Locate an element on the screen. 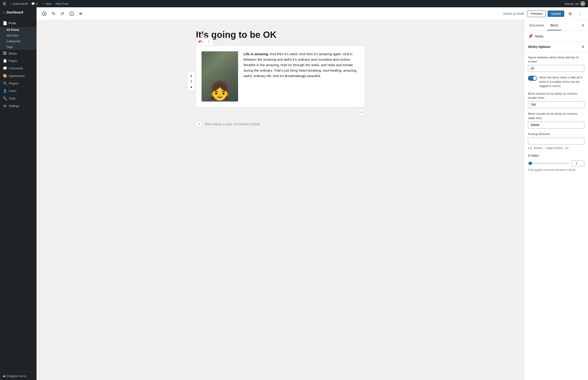 The height and width of the screenshot is (380, 588). media-icon: 🖼 is located at coordinates (5, 53).